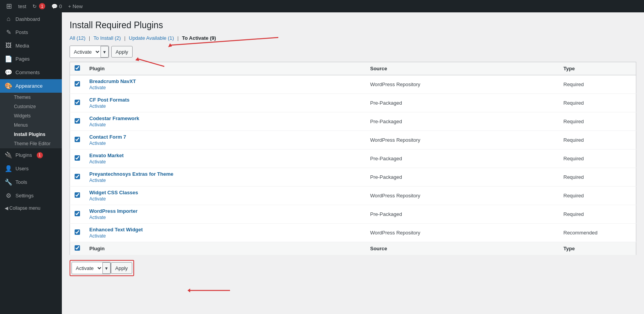 Image resolution: width=644 pixels, height=314 pixels. I want to click on adminbar-comments: 💬 0, so click(56, 6).